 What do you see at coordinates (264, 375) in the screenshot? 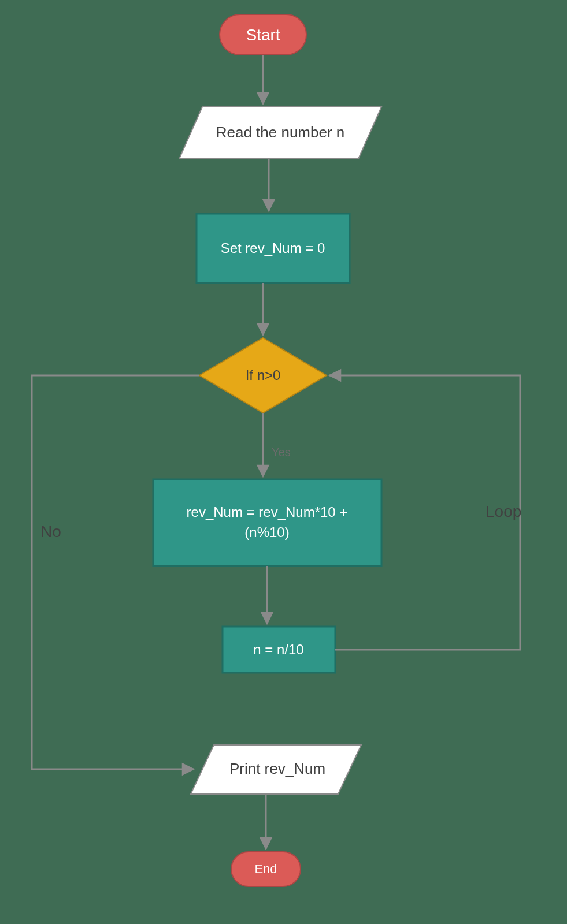
I see `node-cond-label: If n>0` at bounding box center [264, 375].